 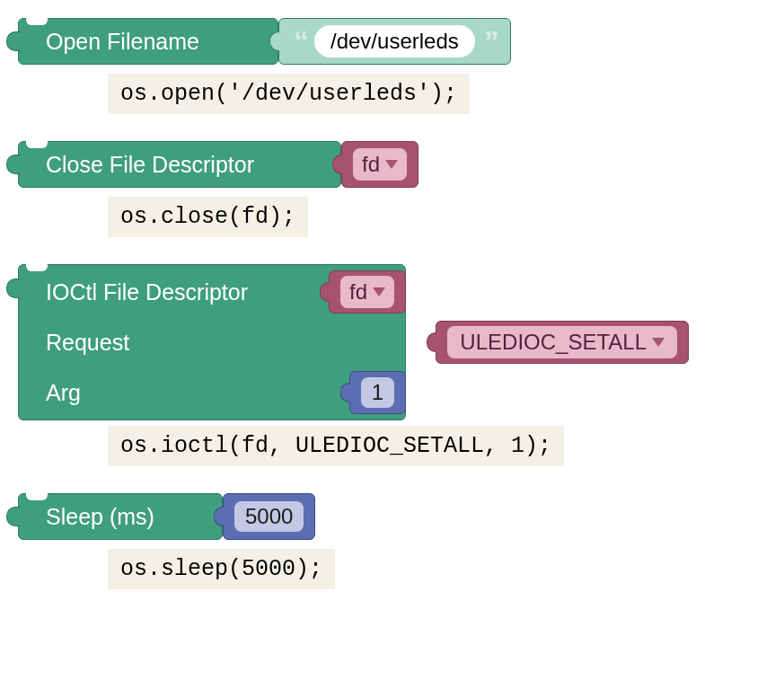 What do you see at coordinates (208, 217) in the screenshot?
I see `close-code-output: os.close(fd);` at bounding box center [208, 217].